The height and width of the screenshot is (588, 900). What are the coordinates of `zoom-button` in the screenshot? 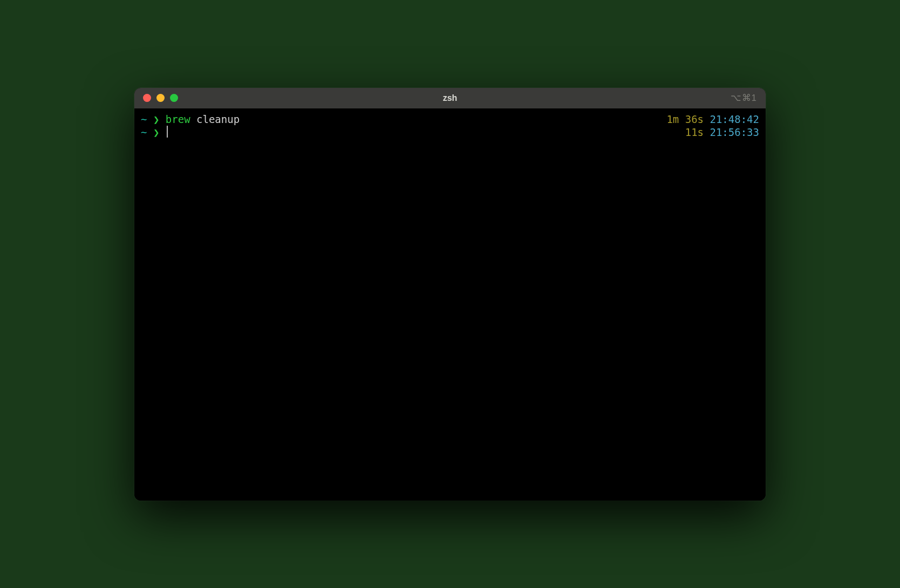 It's located at (174, 98).